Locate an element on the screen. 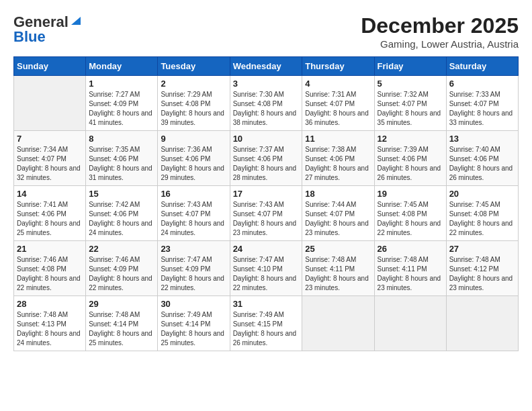 This screenshot has width=532, height=411. calendar-day-cell: 12Sunrise: 7:39 AMSunset: 4:06 PMDayligh… is located at coordinates (410, 158).